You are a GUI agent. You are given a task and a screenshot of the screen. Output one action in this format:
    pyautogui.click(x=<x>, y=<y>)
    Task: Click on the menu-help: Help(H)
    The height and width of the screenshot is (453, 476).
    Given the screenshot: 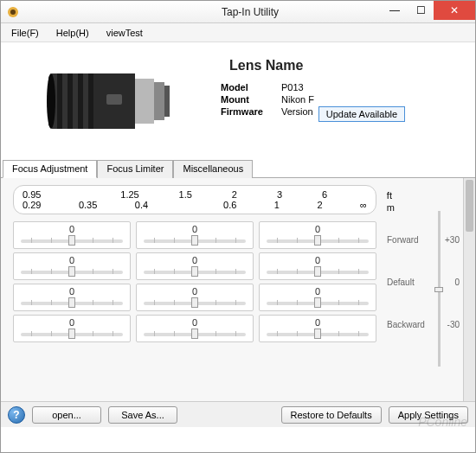 What is the action you would take?
    pyautogui.click(x=73, y=33)
    